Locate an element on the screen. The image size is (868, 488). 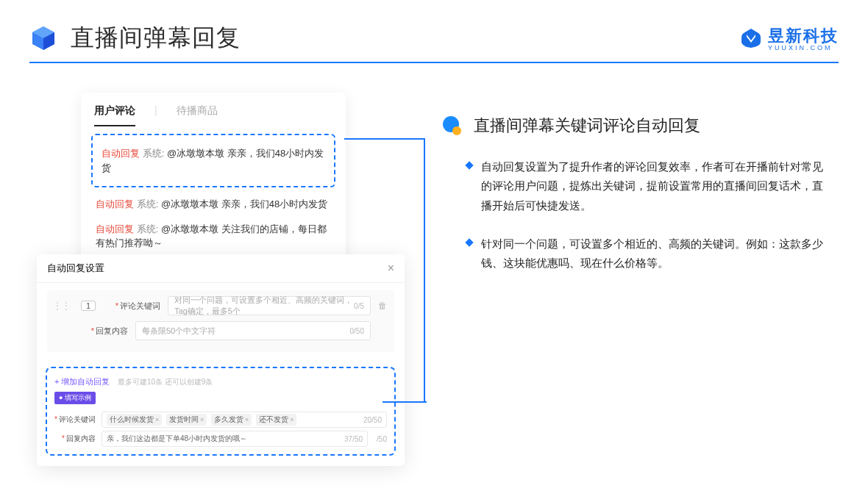
char-counter: 0/5 is located at coordinates (359, 306).